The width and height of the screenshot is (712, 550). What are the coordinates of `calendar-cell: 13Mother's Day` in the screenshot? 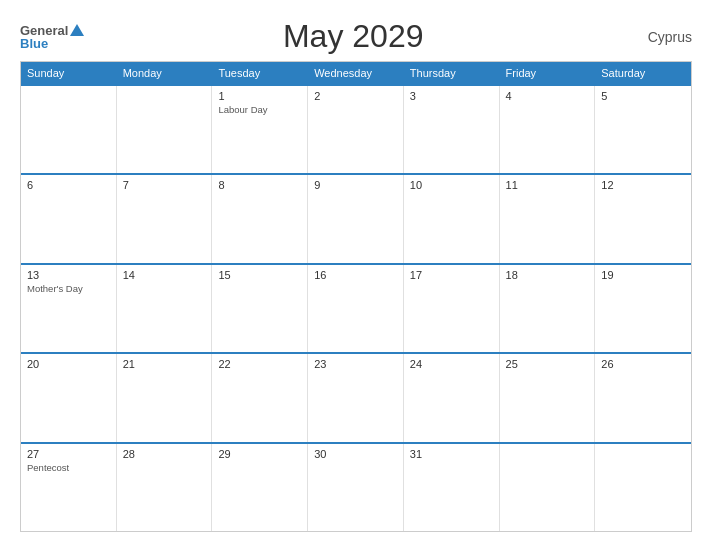 It's located at (69, 308).